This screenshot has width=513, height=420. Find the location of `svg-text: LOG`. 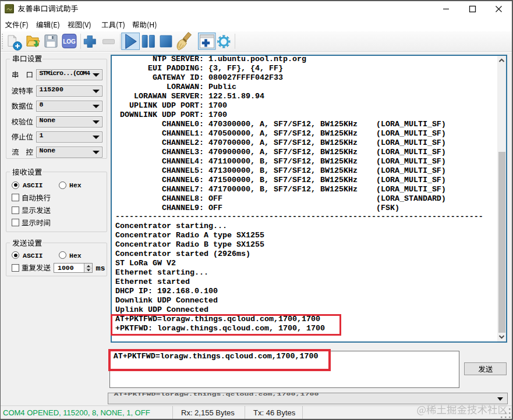

svg-text: LOG is located at coordinates (69, 42).